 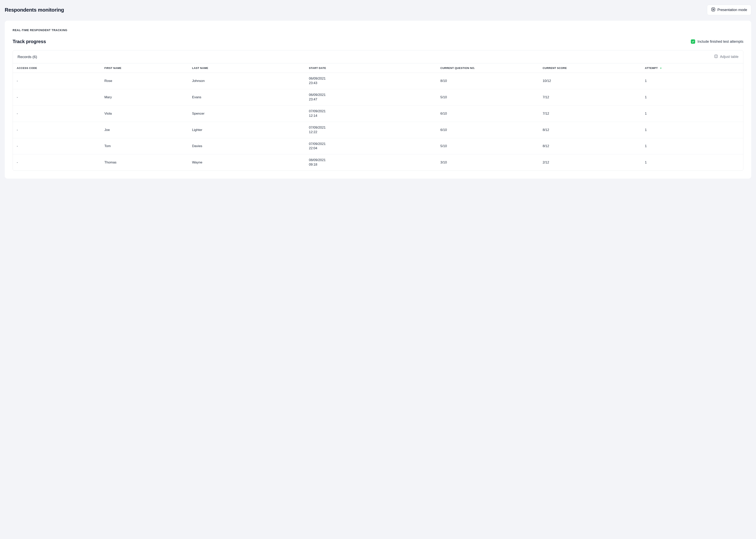 What do you see at coordinates (721, 42) in the screenshot?
I see `include-finished-label: Include finished test attempts` at bounding box center [721, 42].